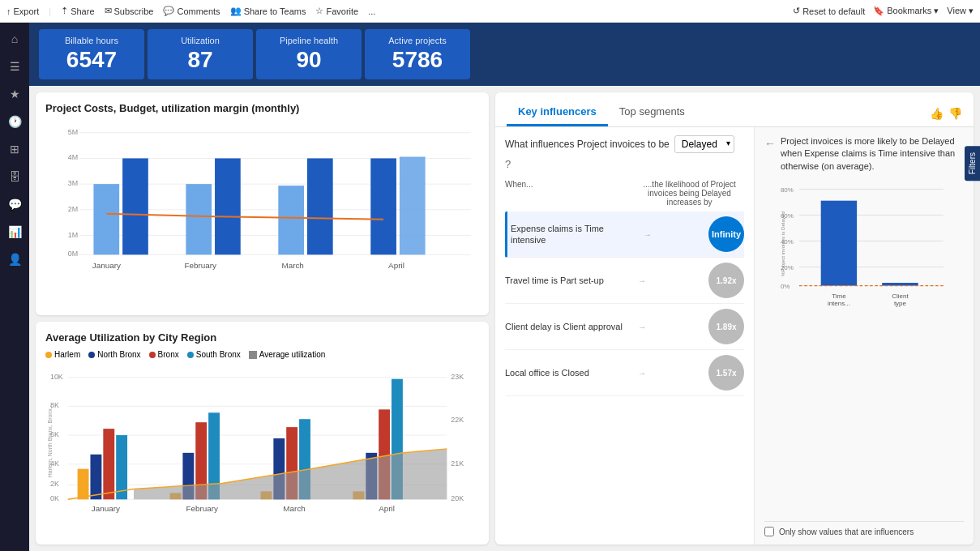 Image resolution: width=980 pixels, height=551 pixels. What do you see at coordinates (73, 209) in the screenshot?
I see `svg-text: 2M` at bounding box center [73, 209].